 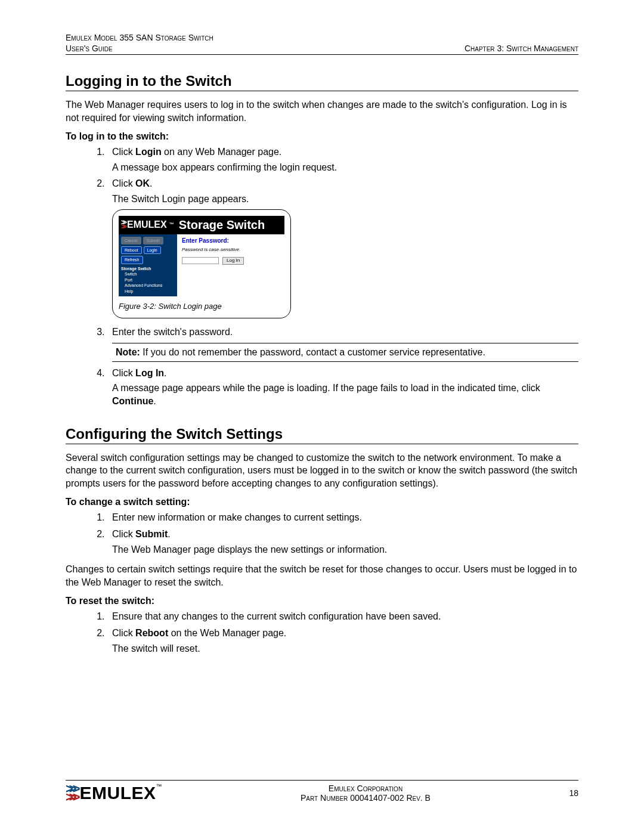 What do you see at coordinates (322, 137) in the screenshot?
I see `proc-login-heading: To log in to the switch:` at bounding box center [322, 137].